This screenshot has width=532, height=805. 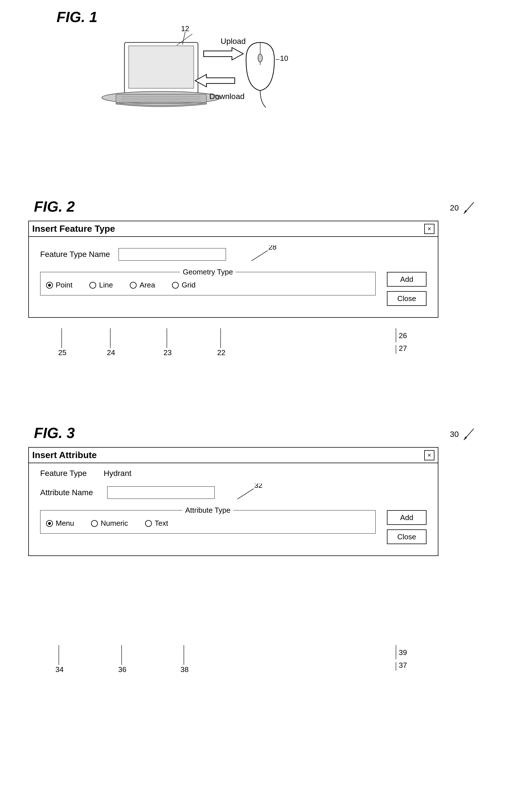 What do you see at coordinates (111, 352) in the screenshot?
I see `svg-text: 24` at bounding box center [111, 352].